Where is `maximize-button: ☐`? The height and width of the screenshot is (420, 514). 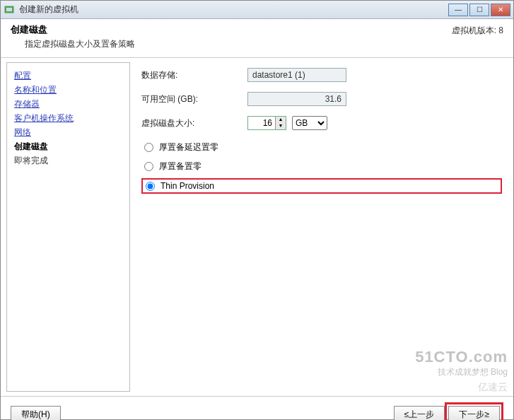
maximize-button: ☐ is located at coordinates (479, 10).